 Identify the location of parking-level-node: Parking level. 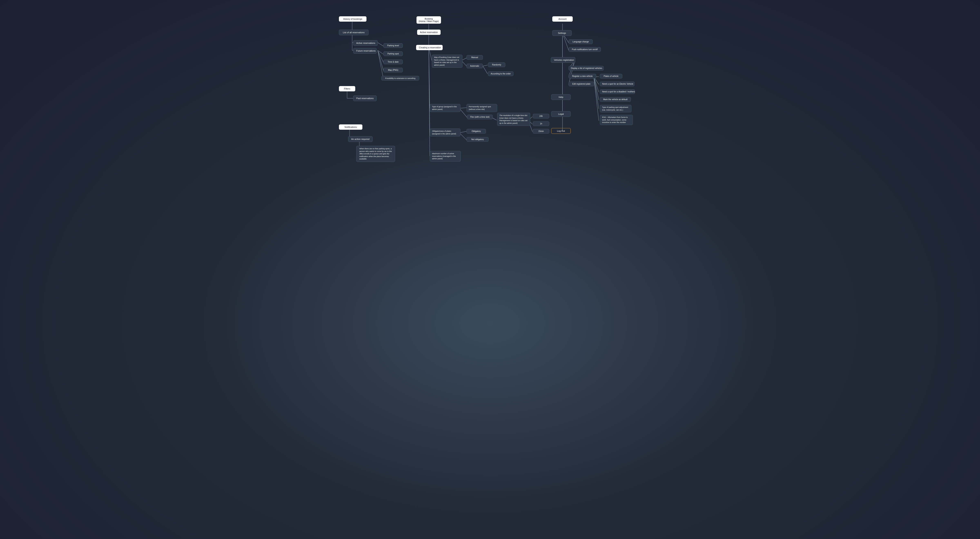
(393, 46).